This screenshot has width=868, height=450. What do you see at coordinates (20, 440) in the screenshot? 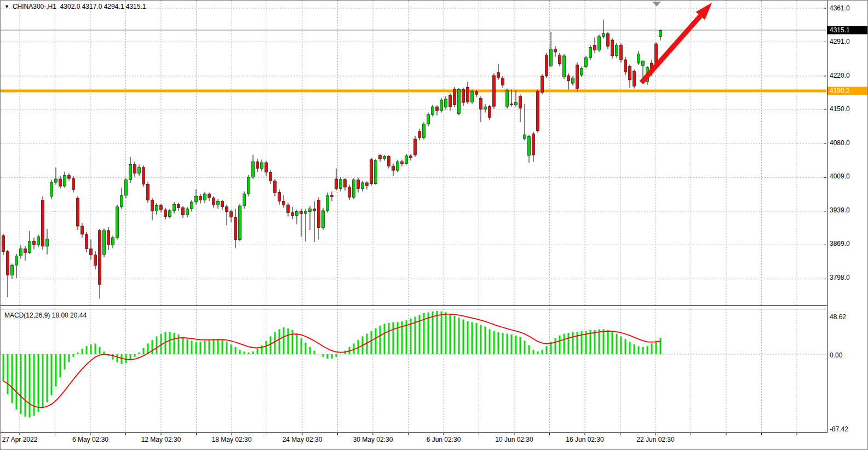
I see `date-axis-tick-label: 27 Apr 2022` at bounding box center [20, 440].